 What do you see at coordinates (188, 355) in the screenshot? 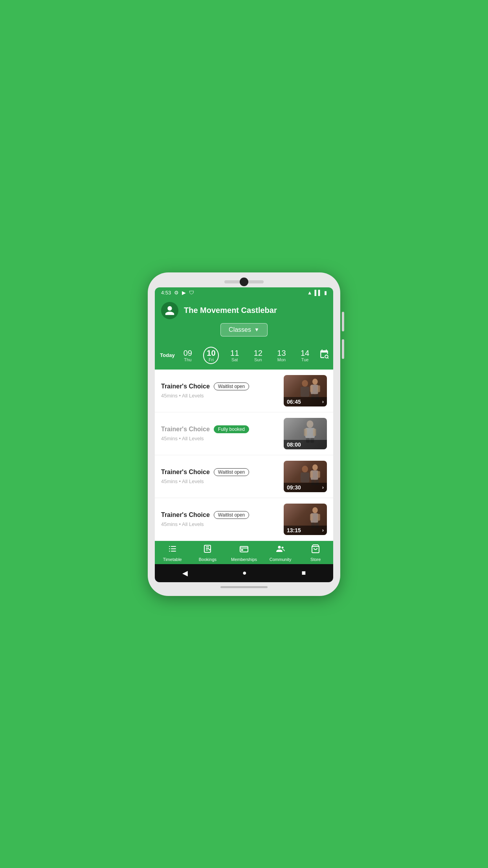
I see `date-09-thu: 09 Thu` at bounding box center [188, 355].